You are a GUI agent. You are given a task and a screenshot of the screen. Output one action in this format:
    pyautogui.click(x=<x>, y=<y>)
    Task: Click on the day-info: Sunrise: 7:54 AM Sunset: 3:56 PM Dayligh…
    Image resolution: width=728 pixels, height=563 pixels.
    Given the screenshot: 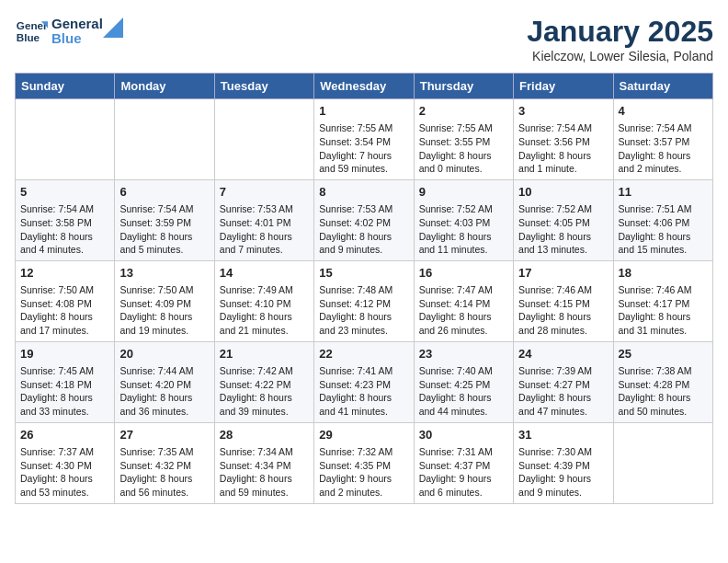 What is the action you would take?
    pyautogui.click(x=563, y=149)
    